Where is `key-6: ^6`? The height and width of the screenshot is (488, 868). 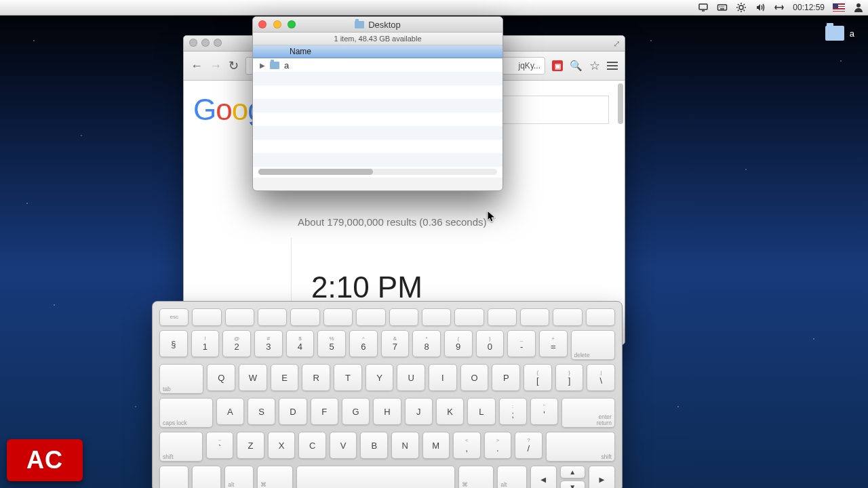 key-6: ^6 is located at coordinates (363, 344).